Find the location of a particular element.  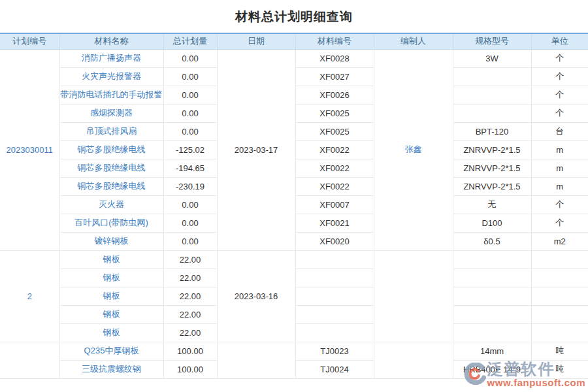

material-name-link: 镀锌钢板 is located at coordinates (111, 241).